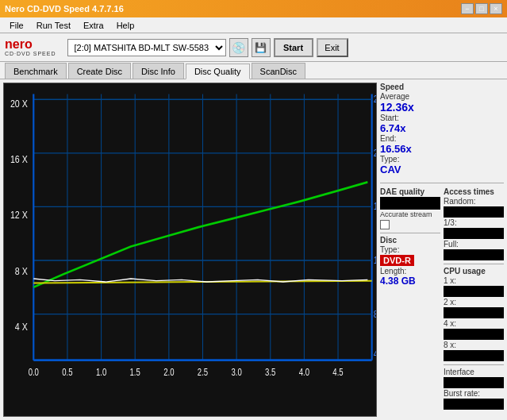  What do you see at coordinates (305, 372) in the screenshot?
I see `svg-text: 4.0` at bounding box center [305, 372].